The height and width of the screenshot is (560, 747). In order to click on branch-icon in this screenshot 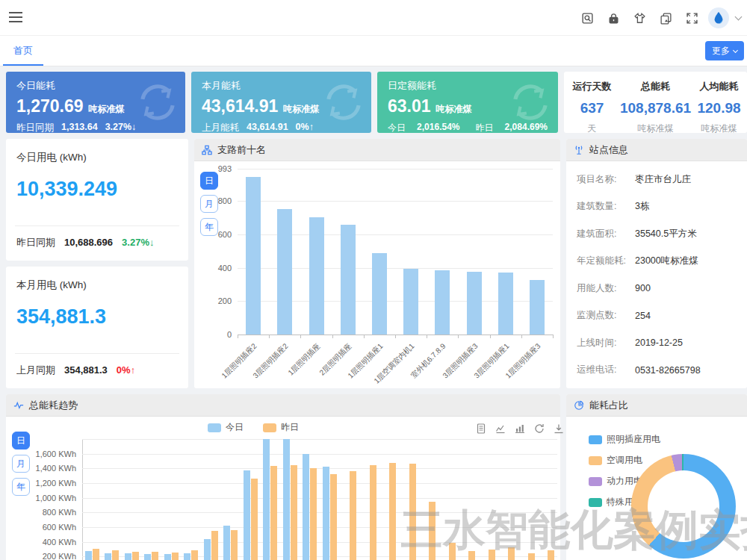, I will do `click(207, 150)`.